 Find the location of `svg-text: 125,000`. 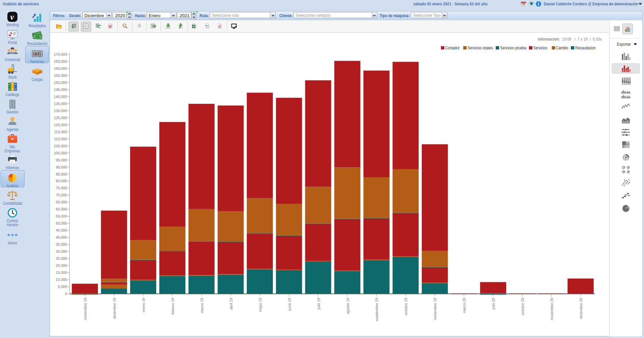

svg-text: 125,000 is located at coordinates (60, 118).